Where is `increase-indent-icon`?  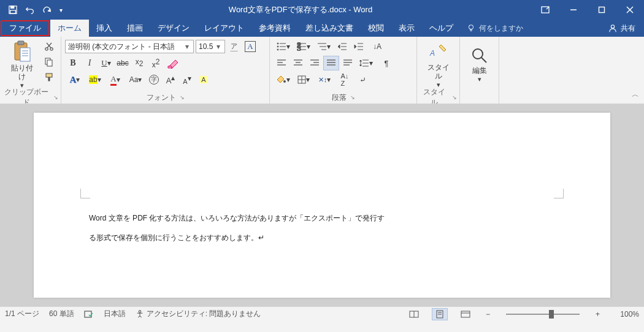
increase-indent-icon is located at coordinates (359, 47).